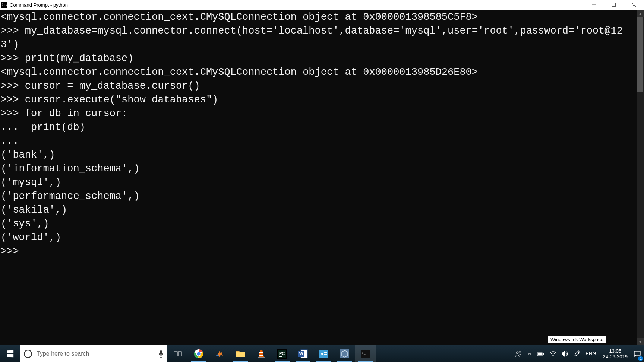 The width and height of the screenshot is (644, 362). I want to click on clock: 13:05 24-06-2019, so click(616, 354).